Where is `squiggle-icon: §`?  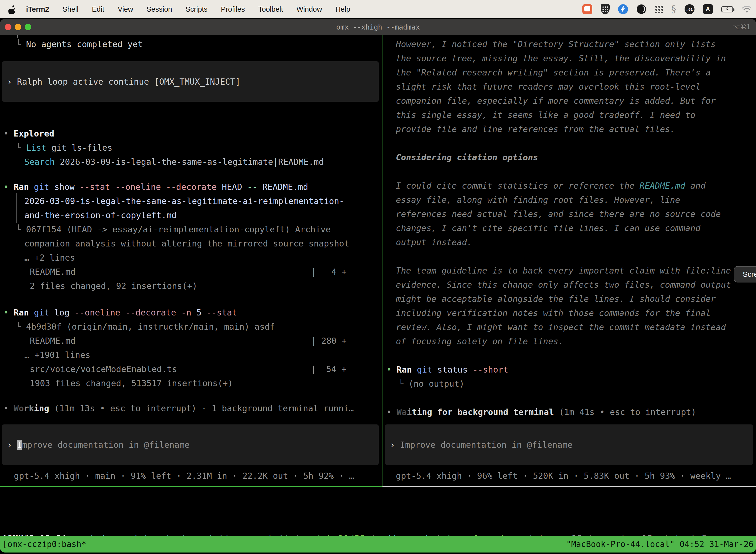
squiggle-icon: § is located at coordinates (674, 9).